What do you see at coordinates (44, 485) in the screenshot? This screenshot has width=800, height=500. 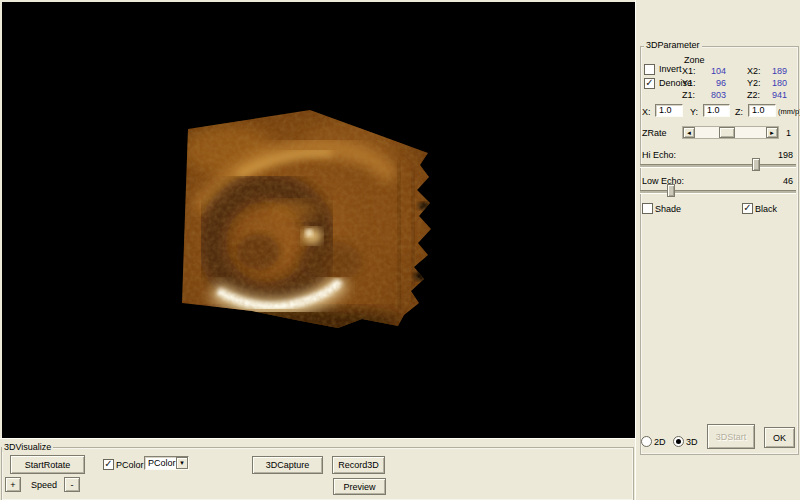 I see `speed-label: Speed` at bounding box center [44, 485].